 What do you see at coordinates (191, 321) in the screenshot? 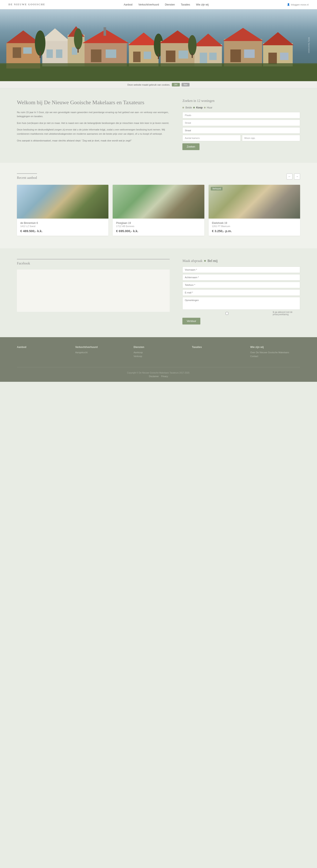
I see `submit-button: Verstuur` at bounding box center [191, 321].